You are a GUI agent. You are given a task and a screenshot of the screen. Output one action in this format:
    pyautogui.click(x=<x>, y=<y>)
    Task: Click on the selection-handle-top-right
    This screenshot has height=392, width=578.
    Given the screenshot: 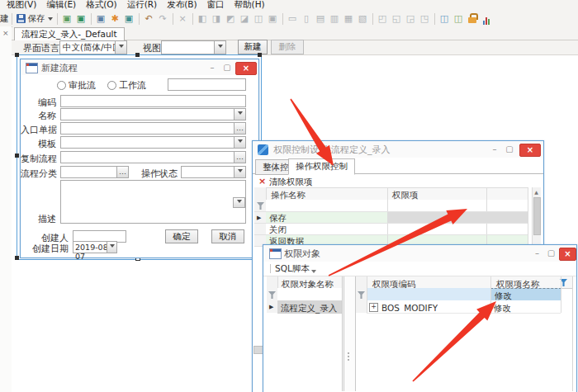 What is the action you would take?
    pyautogui.click(x=259, y=54)
    